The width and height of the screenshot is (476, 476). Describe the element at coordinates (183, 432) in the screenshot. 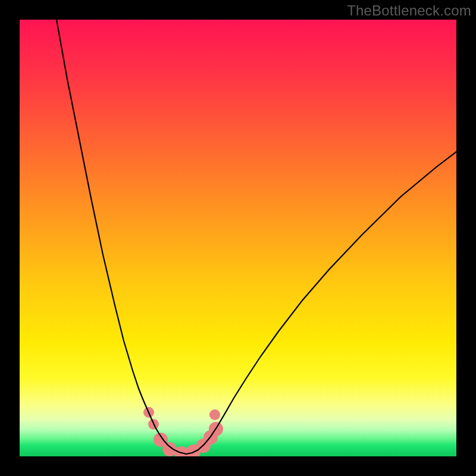

I see `dip-markers` at that location.